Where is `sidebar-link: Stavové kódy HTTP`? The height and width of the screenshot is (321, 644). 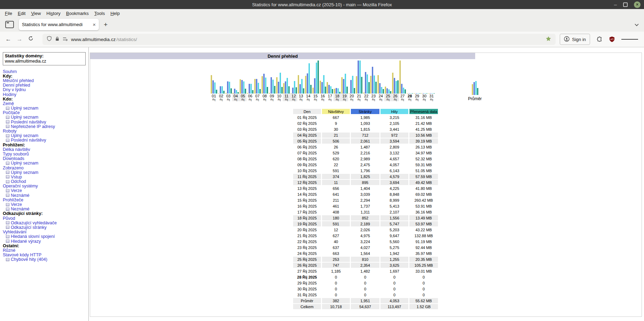 sidebar-link: Stavové kódy HTTP is located at coordinates (22, 255).